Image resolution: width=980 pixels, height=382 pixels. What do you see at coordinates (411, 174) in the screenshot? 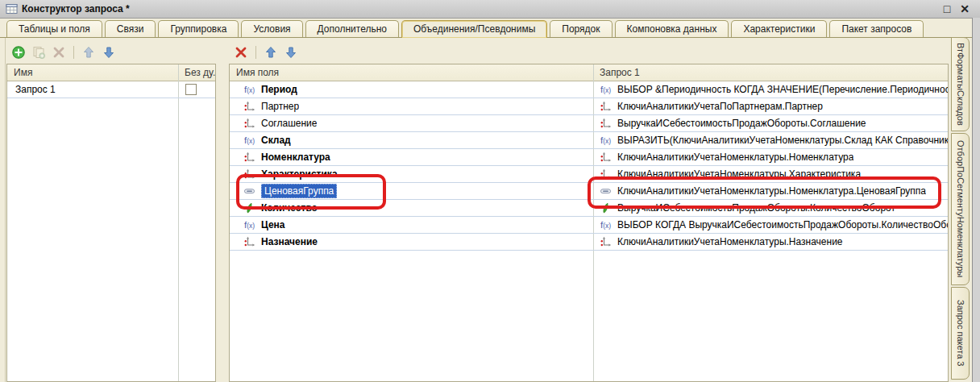
I see `field-name-cell: Характеристика` at bounding box center [411, 174].